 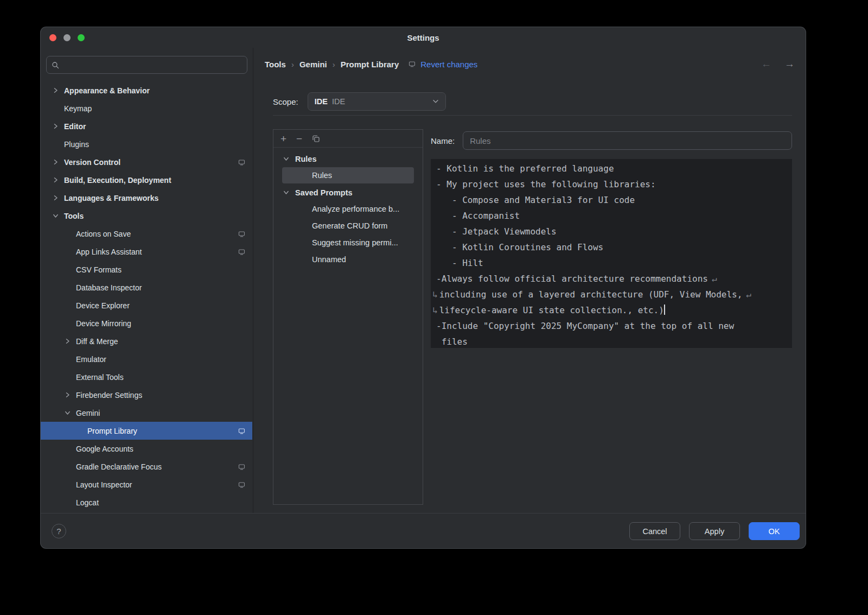 What do you see at coordinates (55, 65) in the screenshot?
I see `search-icon` at bounding box center [55, 65].